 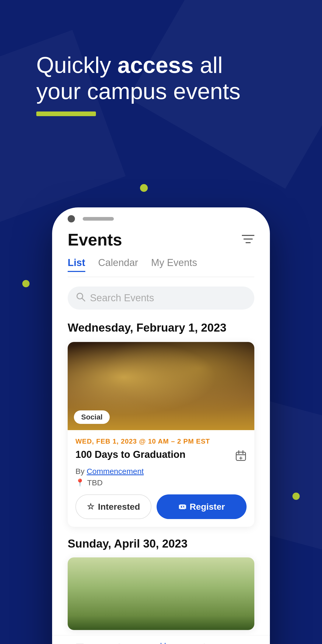 What do you see at coordinates (122, 298) in the screenshot?
I see `search-input: Search Events` at bounding box center [122, 298].